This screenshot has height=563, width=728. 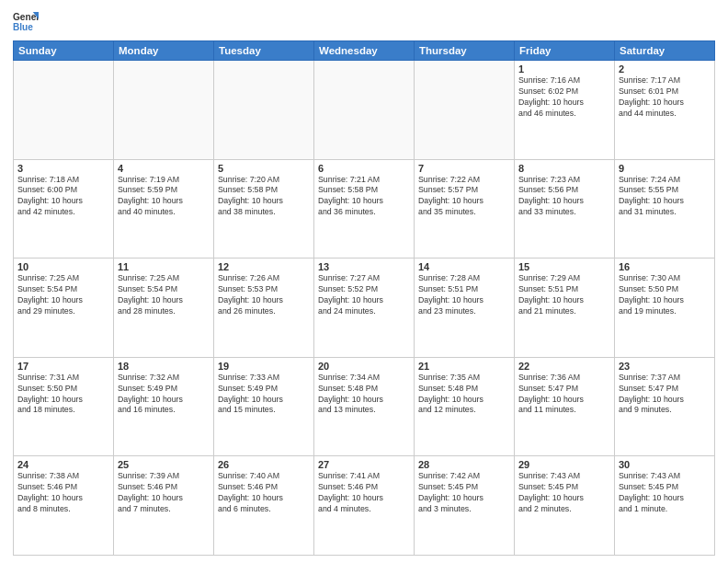 I want to click on day-info: Sunrise: 7:23 AM Sunset: 5:56 PM Dayligh…, so click(x=564, y=197).